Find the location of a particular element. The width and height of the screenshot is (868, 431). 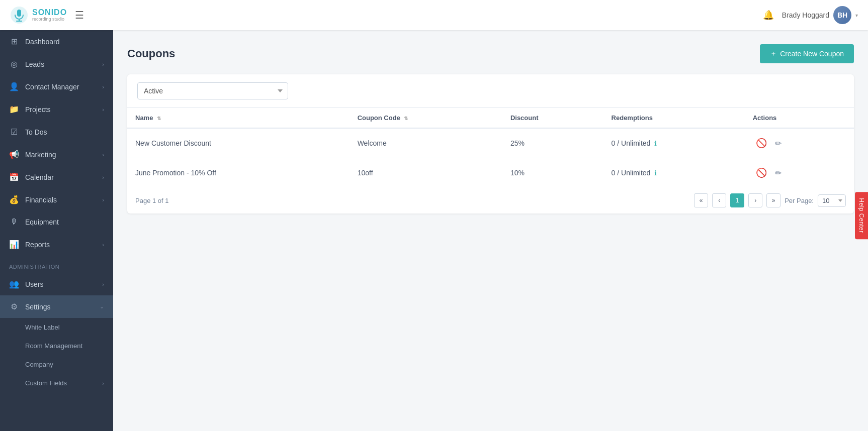

table-header-row: Name ⇅ Coupon Code ⇅ Discount Redemption… is located at coordinates (491, 118).